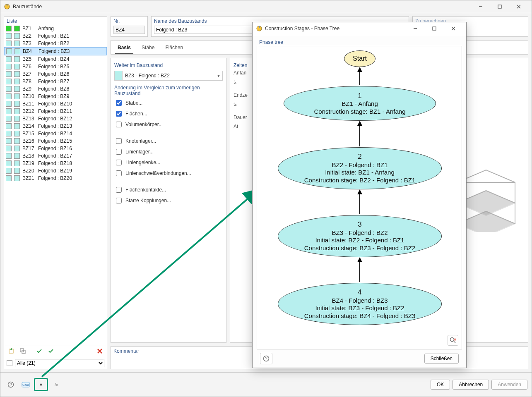  Describe the element at coordinates (129, 30) in the screenshot. I see `nr-input` at that location.